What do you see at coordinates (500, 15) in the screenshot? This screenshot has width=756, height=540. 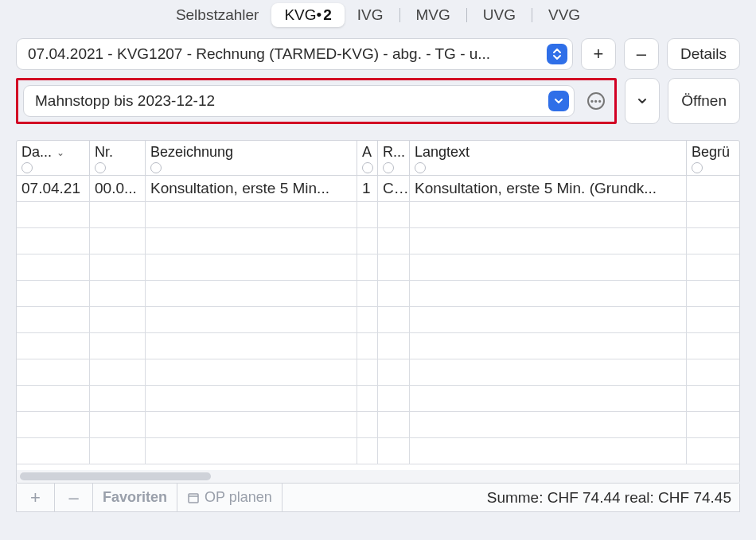 I see `tab-uvg: UVG` at bounding box center [500, 15].